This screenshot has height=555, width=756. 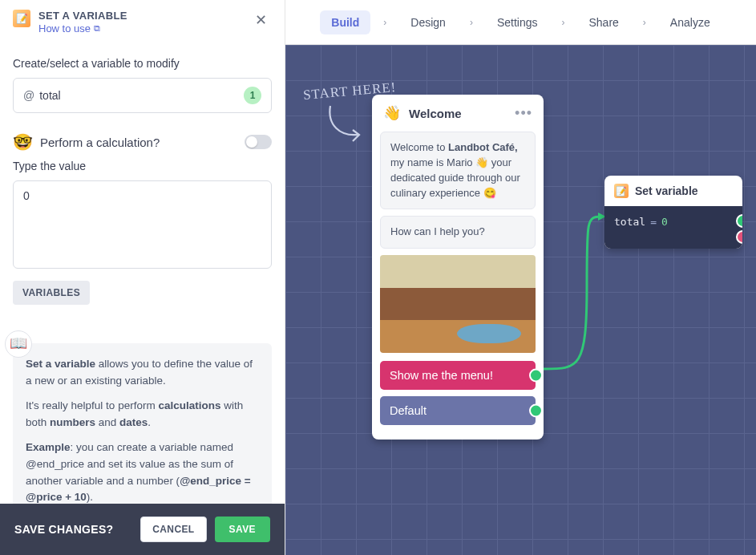 What do you see at coordinates (441, 375) in the screenshot?
I see `option-show-menu-label: Show me the menu!` at bounding box center [441, 375].